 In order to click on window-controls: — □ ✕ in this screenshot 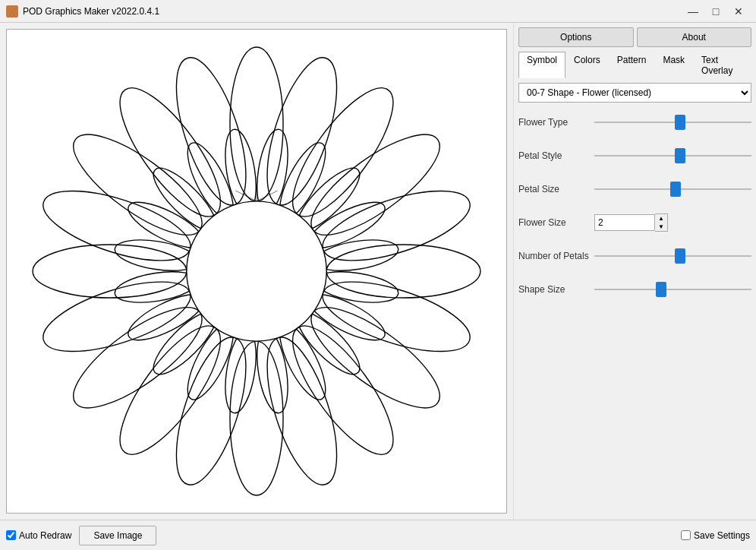, I will do `click(716, 11)`.